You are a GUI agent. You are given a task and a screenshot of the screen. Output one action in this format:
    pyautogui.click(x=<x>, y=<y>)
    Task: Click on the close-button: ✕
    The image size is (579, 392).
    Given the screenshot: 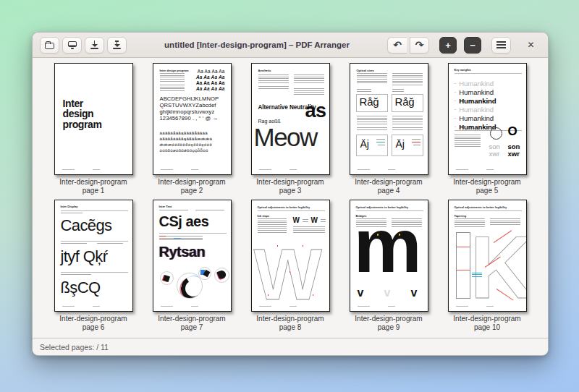 What is the action you would take?
    pyautogui.click(x=531, y=45)
    